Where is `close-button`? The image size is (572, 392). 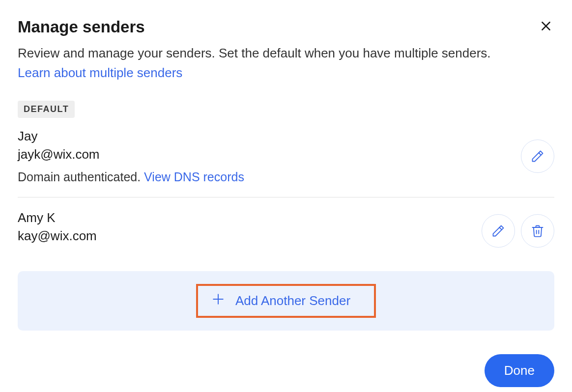 close-button is located at coordinates (546, 27).